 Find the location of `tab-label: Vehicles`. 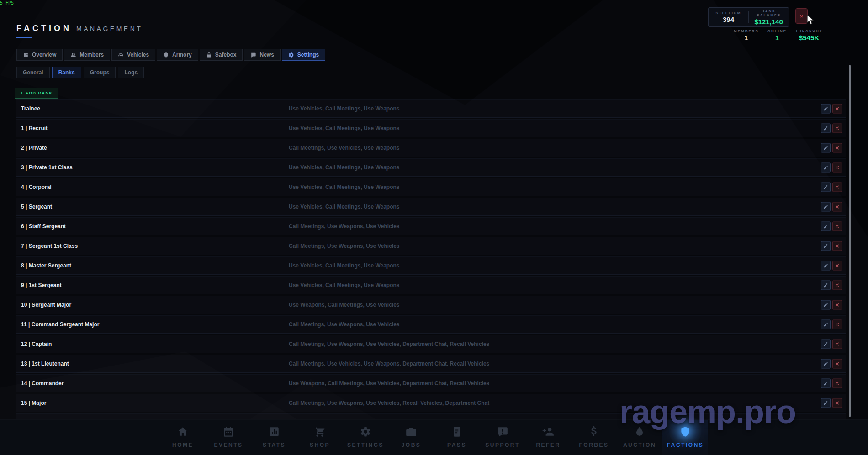

tab-label: Vehicles is located at coordinates (138, 55).